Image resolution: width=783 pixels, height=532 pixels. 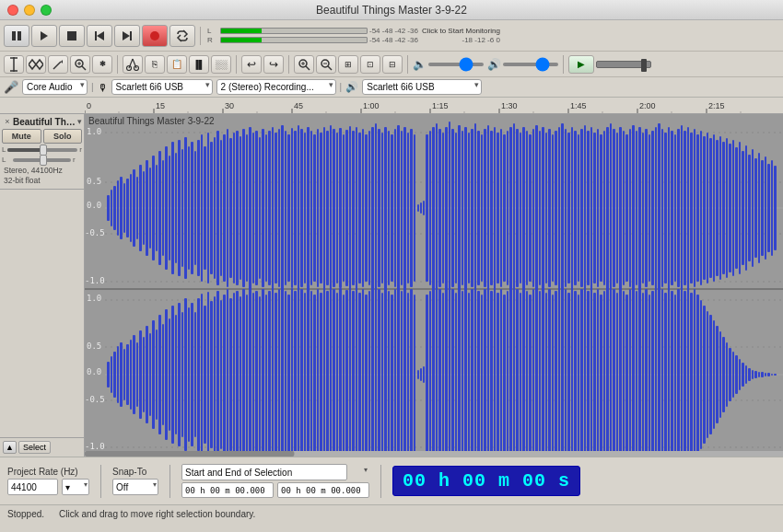 I want to click on loop-button, so click(x=182, y=36).